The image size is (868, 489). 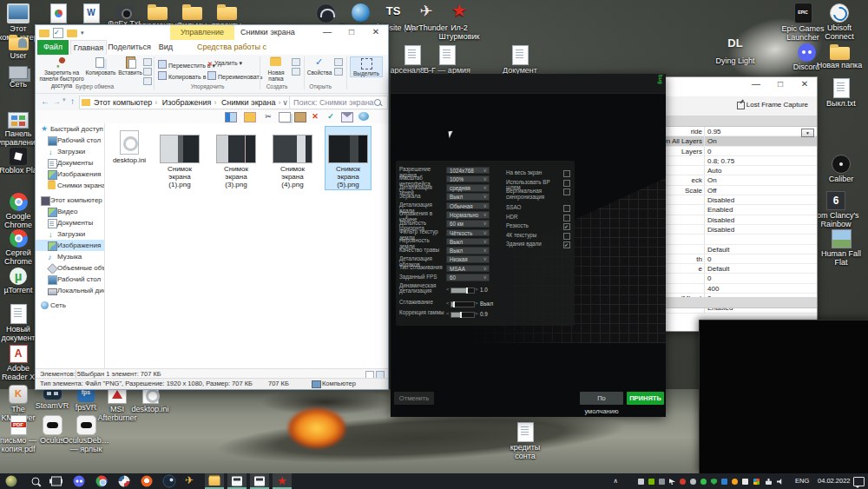 I want to click on desktop-icon: Выкл.txt, so click(x=841, y=92).